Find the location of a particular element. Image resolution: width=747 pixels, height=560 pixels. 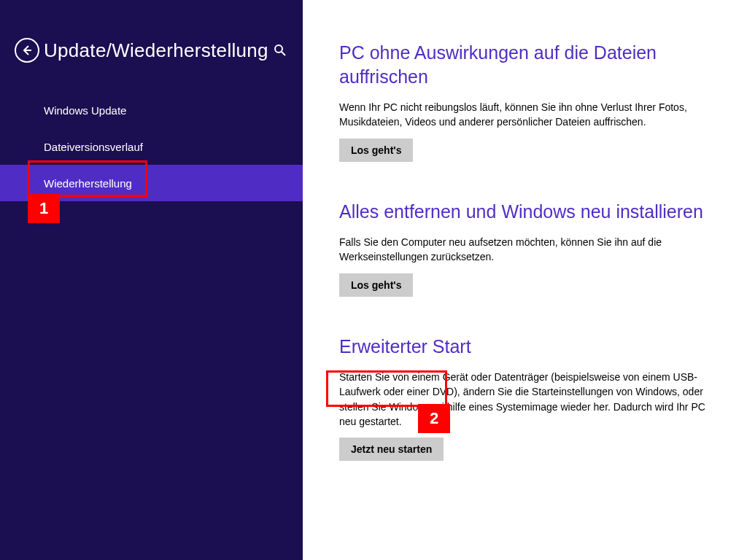

reset-button: Los geht's is located at coordinates (376, 285).